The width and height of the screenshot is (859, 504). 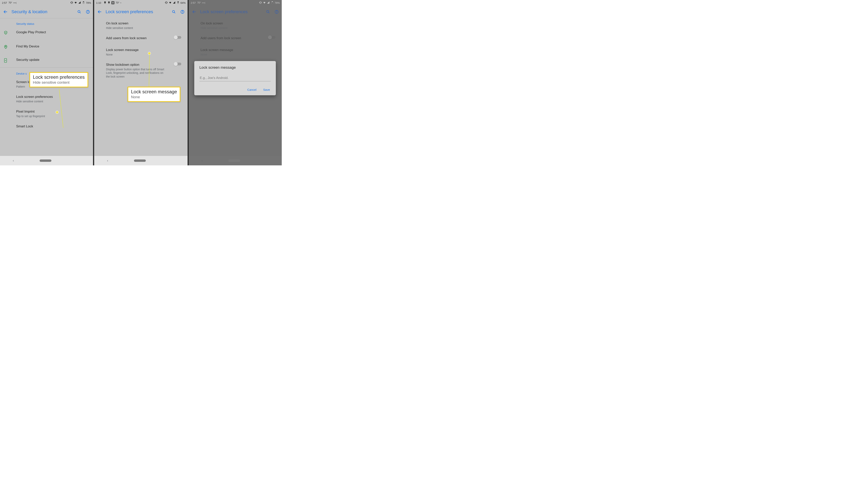 I want to click on row-title: On lock screen, so click(x=239, y=23).